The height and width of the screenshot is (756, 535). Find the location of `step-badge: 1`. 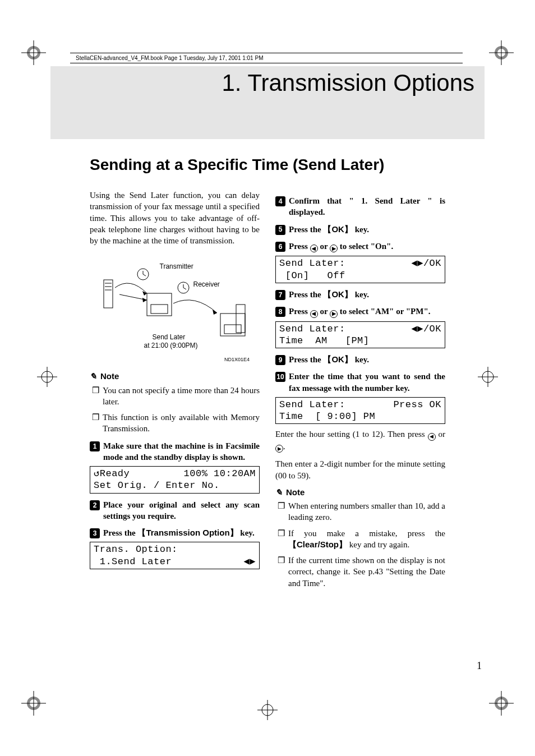

step-badge: 1 is located at coordinates (95, 446).